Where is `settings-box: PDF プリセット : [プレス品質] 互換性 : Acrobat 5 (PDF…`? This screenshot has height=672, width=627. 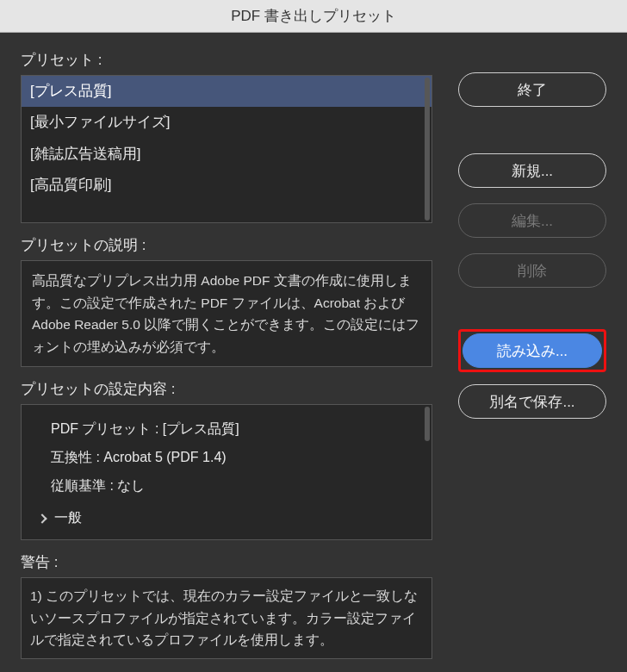
settings-box: PDF プリセット : [プレス品質] 互換性 : Acrobat 5 (PDF… is located at coordinates (227, 472).